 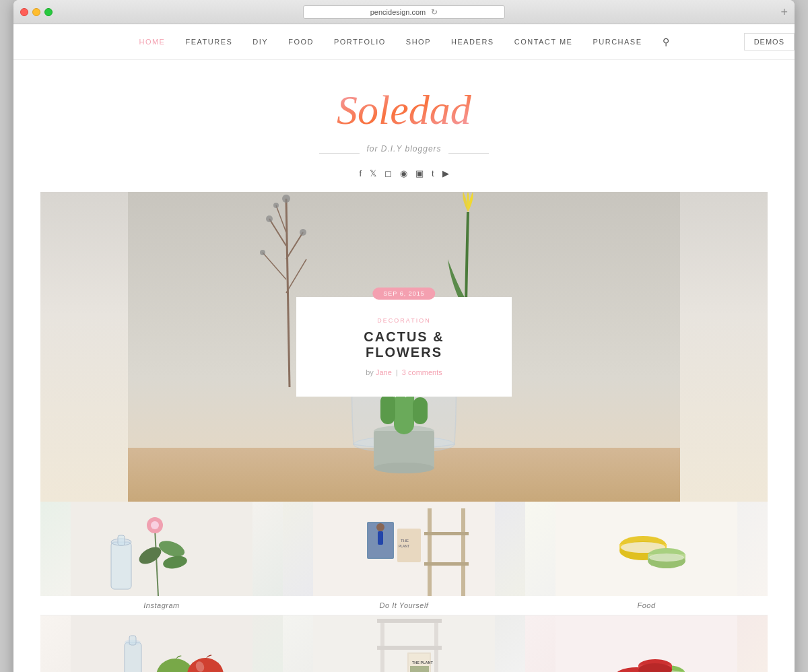 I want to click on rss-icon: ▣, so click(x=419, y=174).